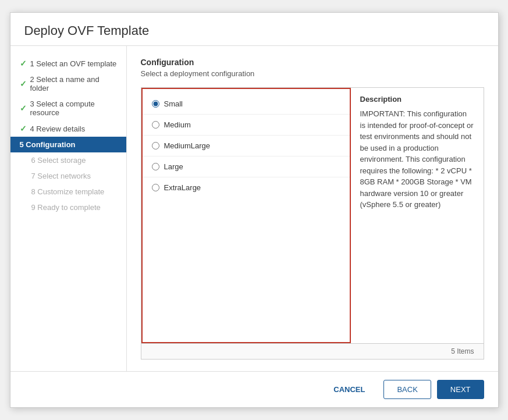  I want to click on radio-option-medium: Medium, so click(246, 125).